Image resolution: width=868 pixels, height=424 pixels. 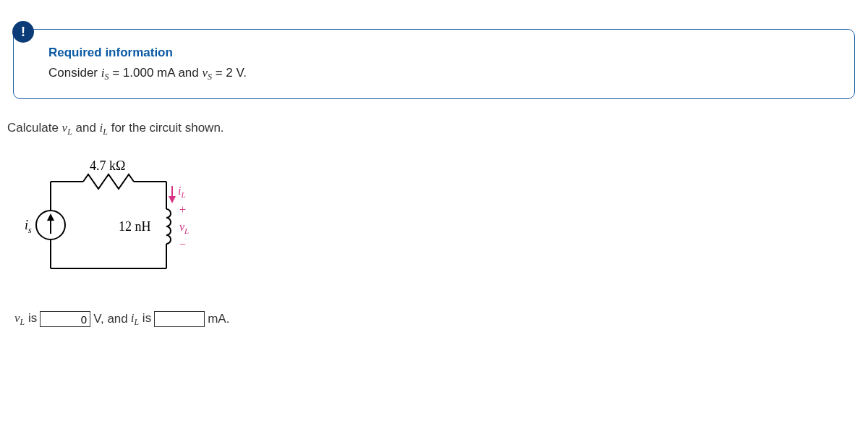 I want to click on svg-text: vL, so click(x=184, y=228).